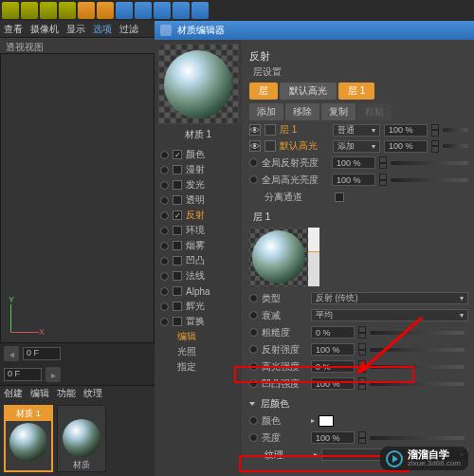 Image resolution: width=474 pixels, height=476 pixels. Describe the element at coordinates (326, 421) in the screenshot. I see `color-swatch` at that location.